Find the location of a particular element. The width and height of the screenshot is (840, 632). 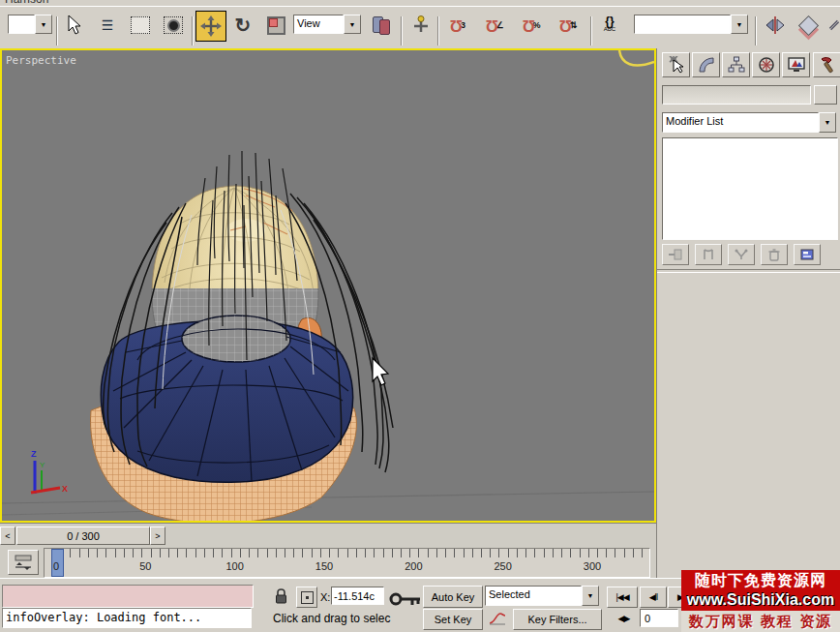

make-unique-button is located at coordinates (741, 255).